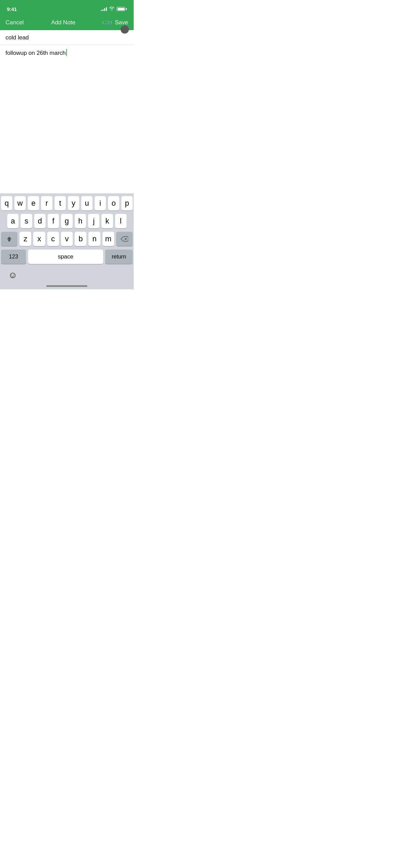 The image size is (401, 868). I want to click on key-b: b, so click(81, 239).